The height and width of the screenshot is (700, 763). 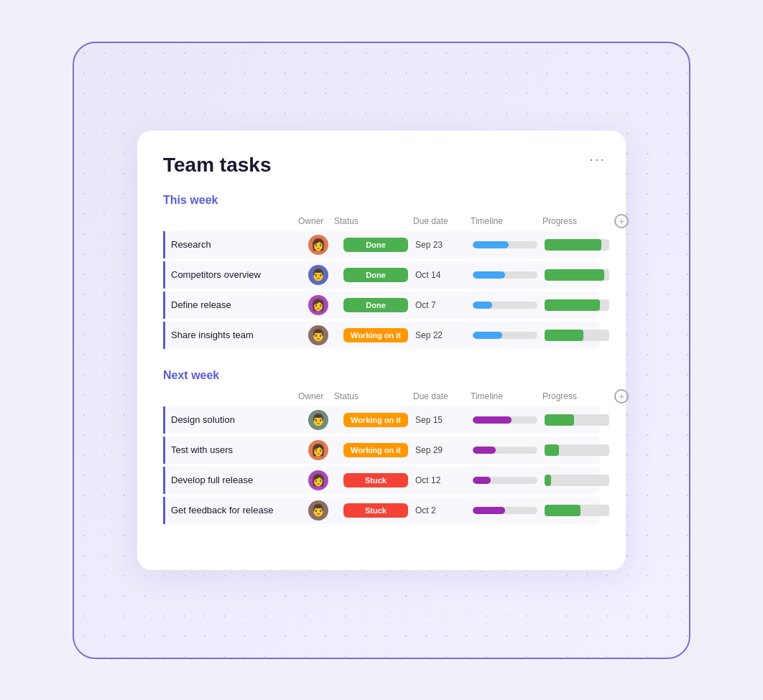 What do you see at coordinates (444, 335) in the screenshot?
I see `due-date-cell: Sep 22` at bounding box center [444, 335].